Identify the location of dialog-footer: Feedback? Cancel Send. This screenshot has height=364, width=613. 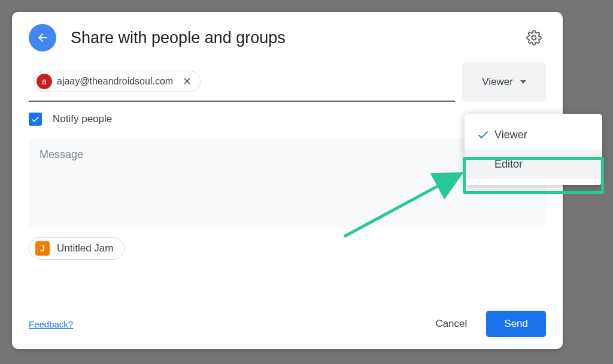
(287, 327).